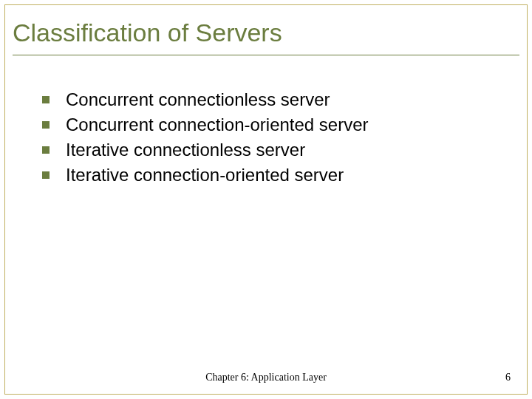 The height and width of the screenshot is (399, 532). I want to click on title-area: Classification of Servers, so click(266, 33).